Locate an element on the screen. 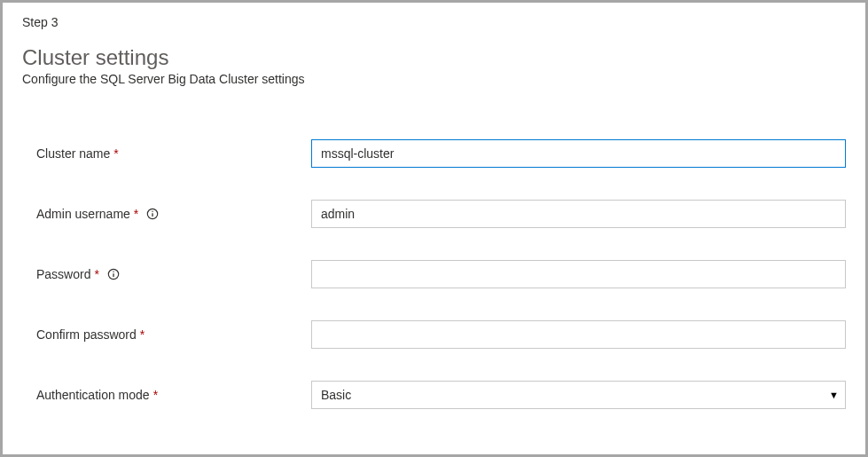  row-admin-username: Admin username * is located at coordinates (442, 214).